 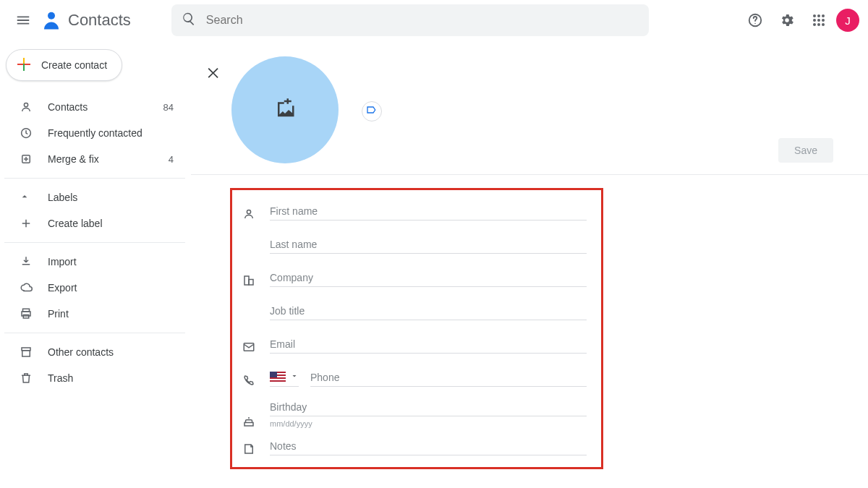 I want to click on phone-input, so click(x=448, y=379).